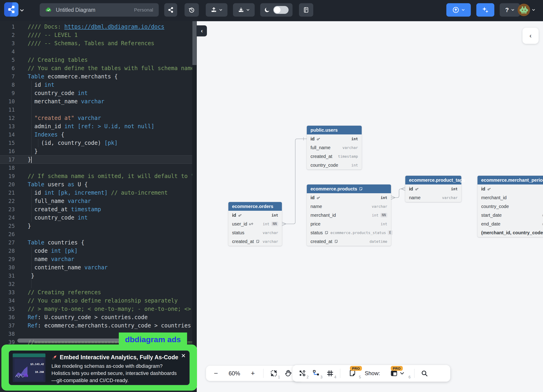  Describe the element at coordinates (98, 226) in the screenshot. I see `code-line: 25}` at that location.